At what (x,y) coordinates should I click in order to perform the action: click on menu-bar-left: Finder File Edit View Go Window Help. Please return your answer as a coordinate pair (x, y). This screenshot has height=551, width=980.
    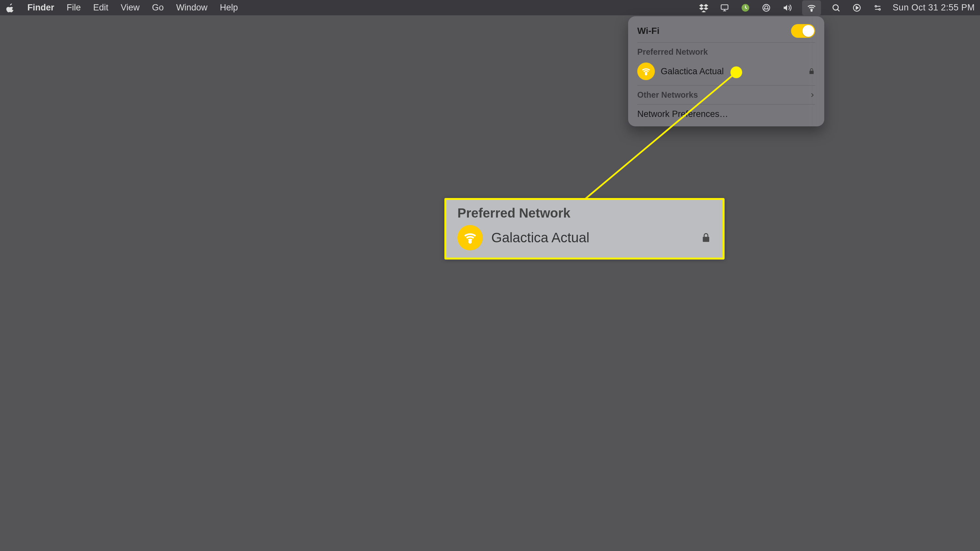
    Looking at the image, I should click on (122, 8).